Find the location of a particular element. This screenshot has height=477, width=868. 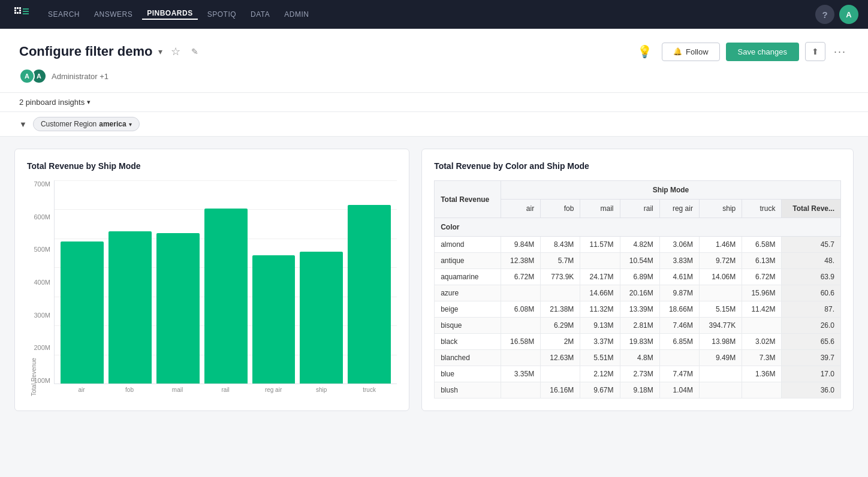

nav-spotiq: SPOTIQ is located at coordinates (222, 14).